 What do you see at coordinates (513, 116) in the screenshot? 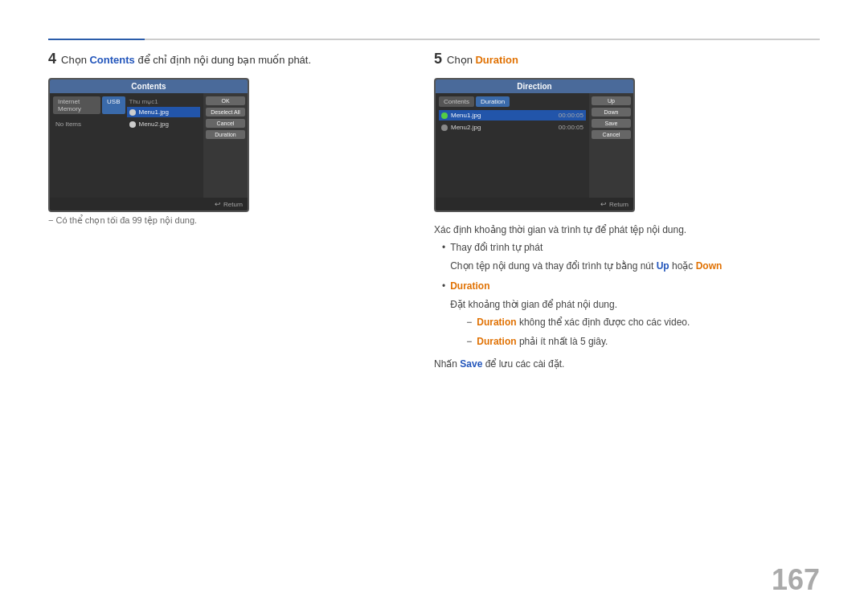
I see `direction-item1-row: Menu1.jpg 00:00:05` at bounding box center [513, 116].